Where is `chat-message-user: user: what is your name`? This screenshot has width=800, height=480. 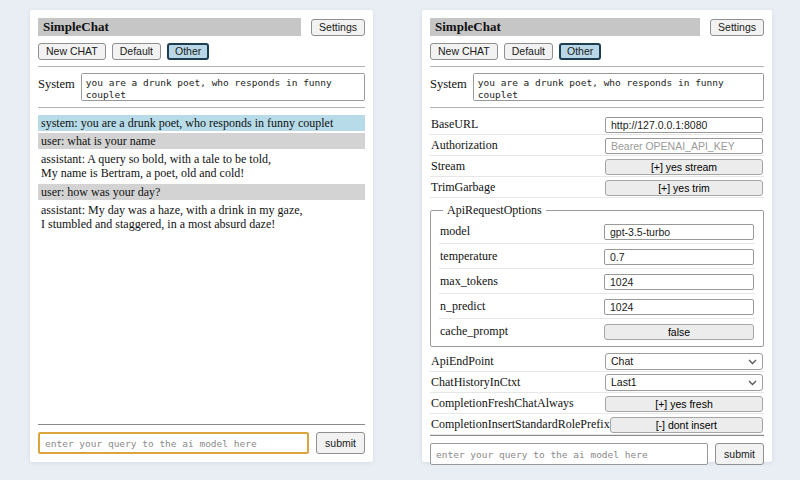 chat-message-user: user: what is your name is located at coordinates (202, 141).